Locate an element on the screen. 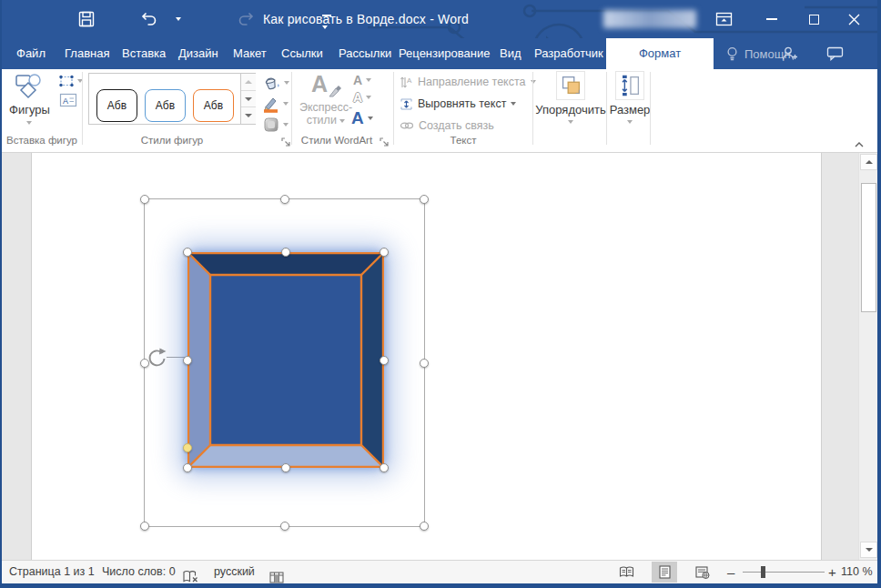 The width and height of the screenshot is (881, 588). web-layout-icon is located at coordinates (703, 573).